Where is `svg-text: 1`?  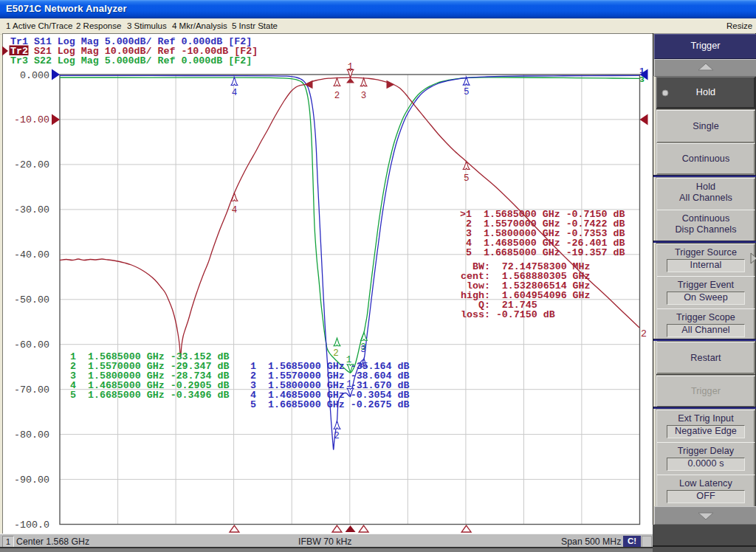
svg-text: 1 is located at coordinates (351, 67).